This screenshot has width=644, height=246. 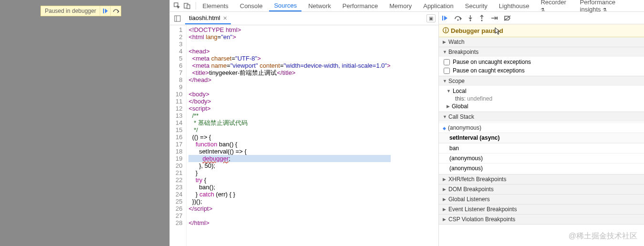 I want to click on csp-breakpoints-section: ▶CSP Violation Breakpoints, so click(x=541, y=219).